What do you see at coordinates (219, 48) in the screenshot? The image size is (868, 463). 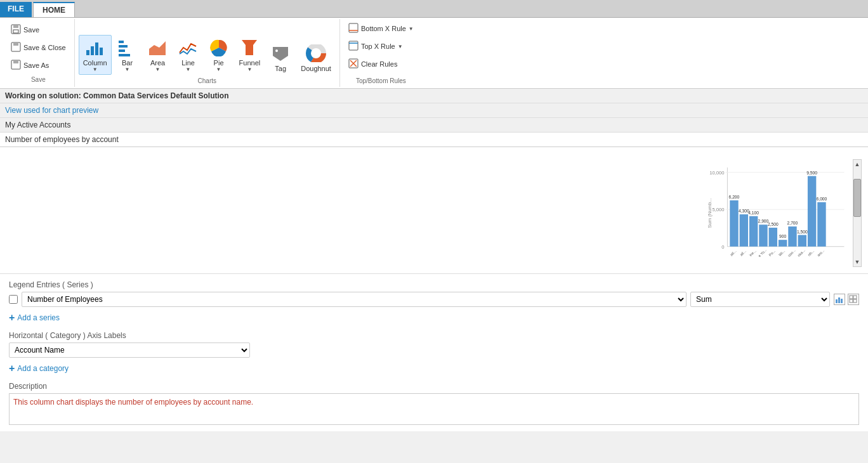 I see `pie-icon` at bounding box center [219, 48].